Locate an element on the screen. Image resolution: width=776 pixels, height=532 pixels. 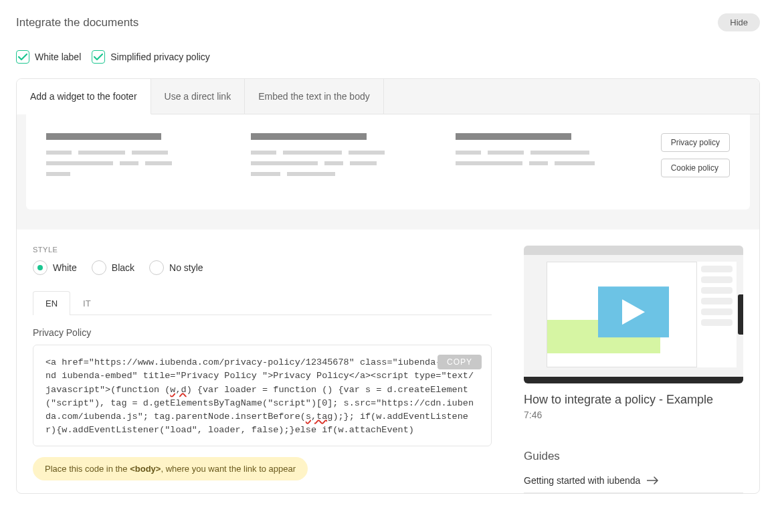
play-icon is located at coordinates (634, 312).